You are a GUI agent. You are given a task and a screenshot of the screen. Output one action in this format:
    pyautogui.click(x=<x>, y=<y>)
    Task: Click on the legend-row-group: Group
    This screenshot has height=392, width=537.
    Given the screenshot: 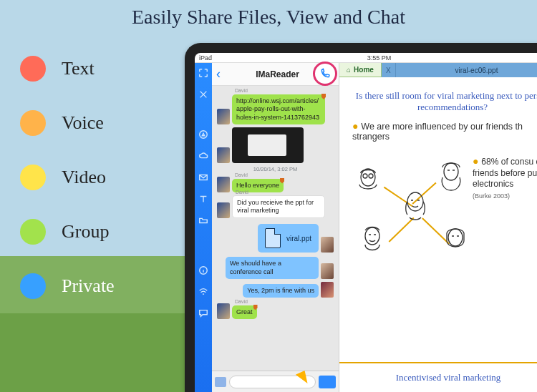 What is the action you would take?
    pyautogui.click(x=95, y=232)
    